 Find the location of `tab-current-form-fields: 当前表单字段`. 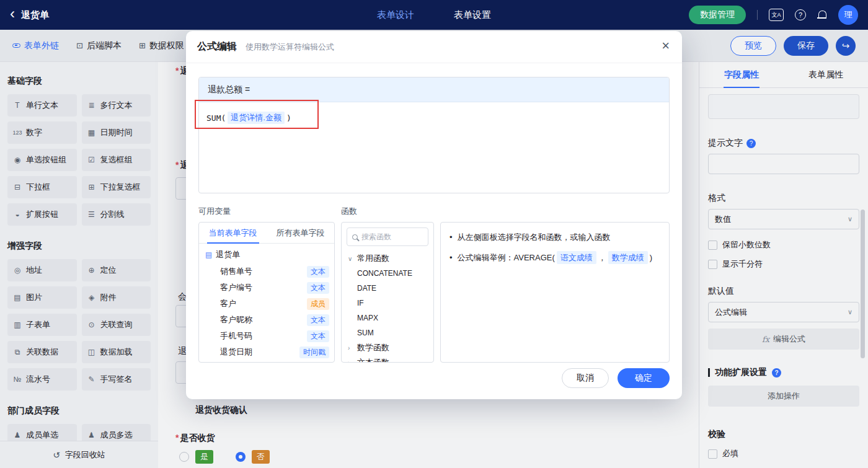

tab-current-form-fields: 当前表单字段 is located at coordinates (233, 233).